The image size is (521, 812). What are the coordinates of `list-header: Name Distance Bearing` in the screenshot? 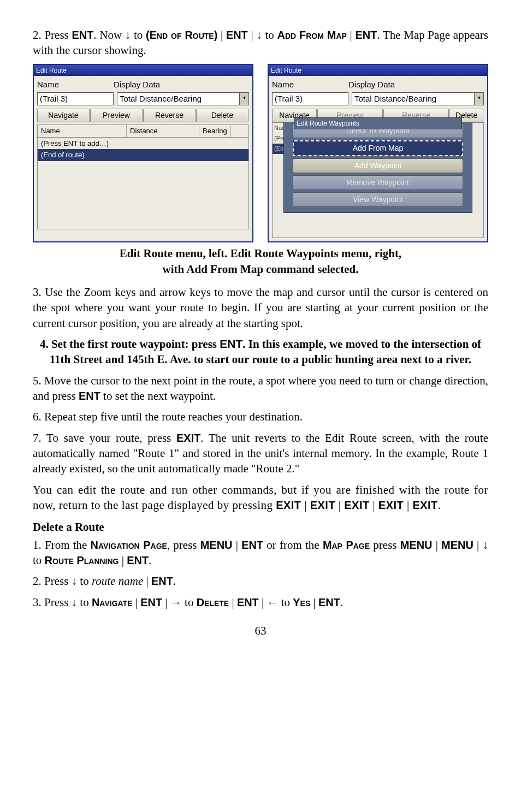 It's located at (143, 131).